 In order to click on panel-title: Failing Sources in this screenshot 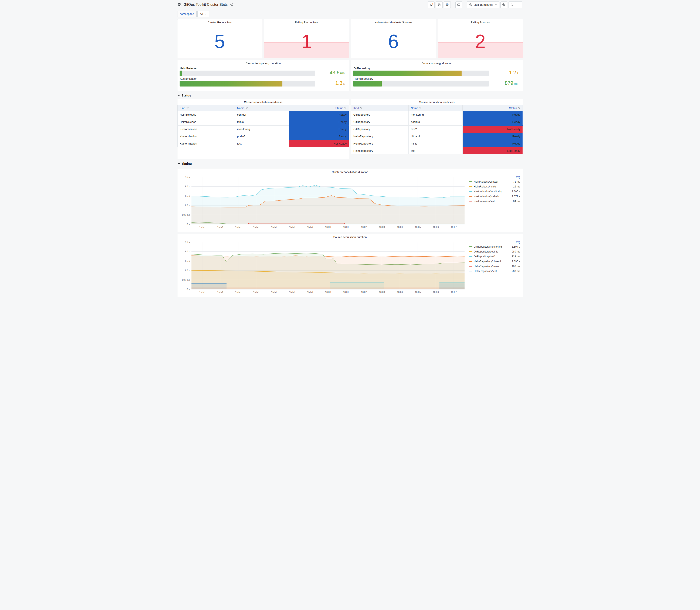, I will do `click(481, 22)`.